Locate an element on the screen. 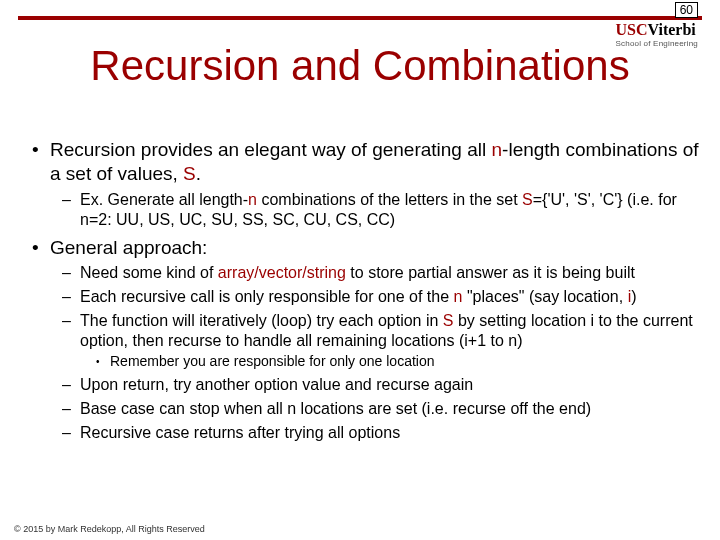 The image size is (720, 540). bullet-2-sub-4: Upon return, try another option value an… is located at coordinates (376, 385).